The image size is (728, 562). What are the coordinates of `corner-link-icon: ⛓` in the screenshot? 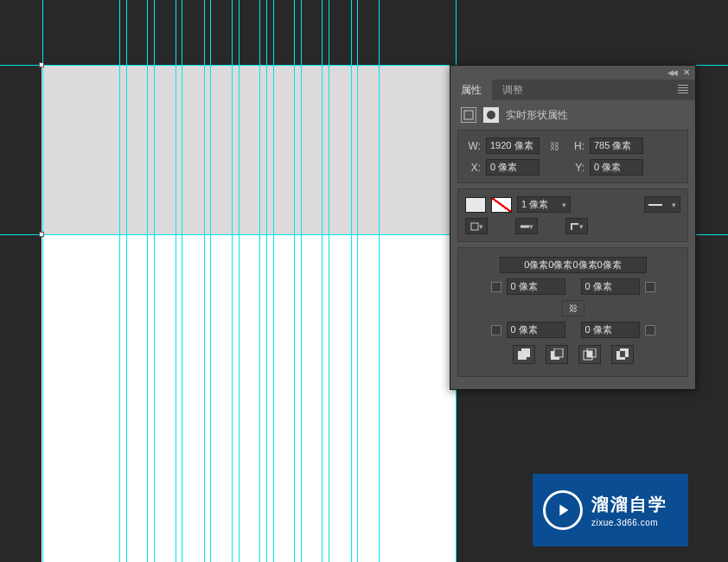 It's located at (573, 308).